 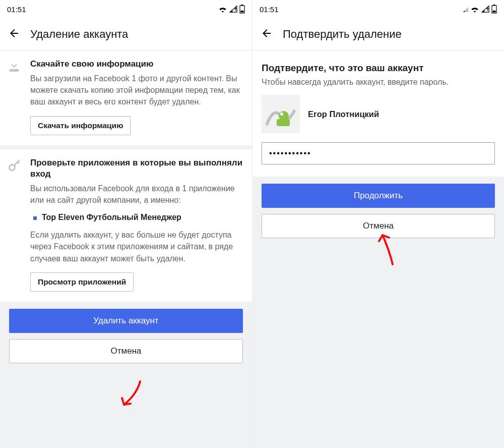 I want to click on app-name: Top Eleven Футбольный Менеджер, so click(x=112, y=217).